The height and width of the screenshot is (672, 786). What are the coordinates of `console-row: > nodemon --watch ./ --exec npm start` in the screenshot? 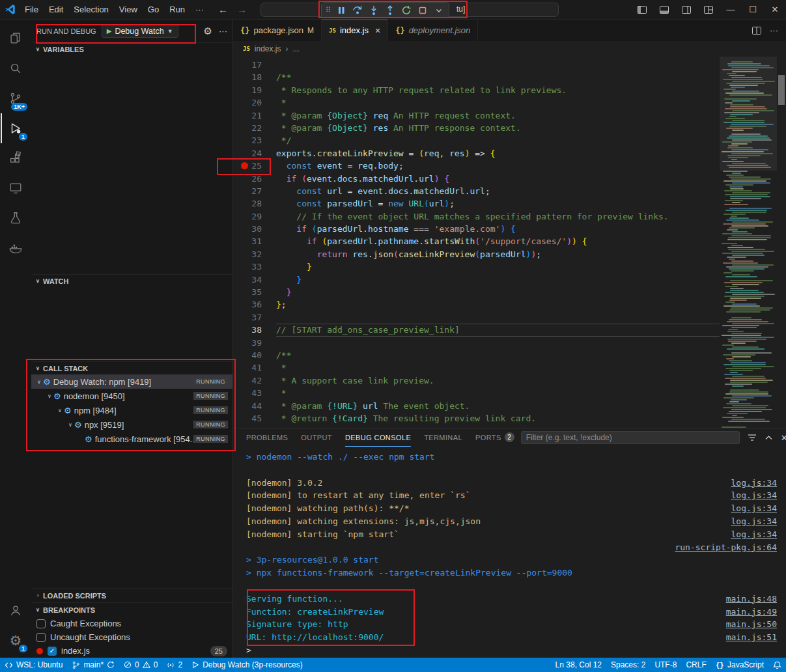 It's located at (516, 457).